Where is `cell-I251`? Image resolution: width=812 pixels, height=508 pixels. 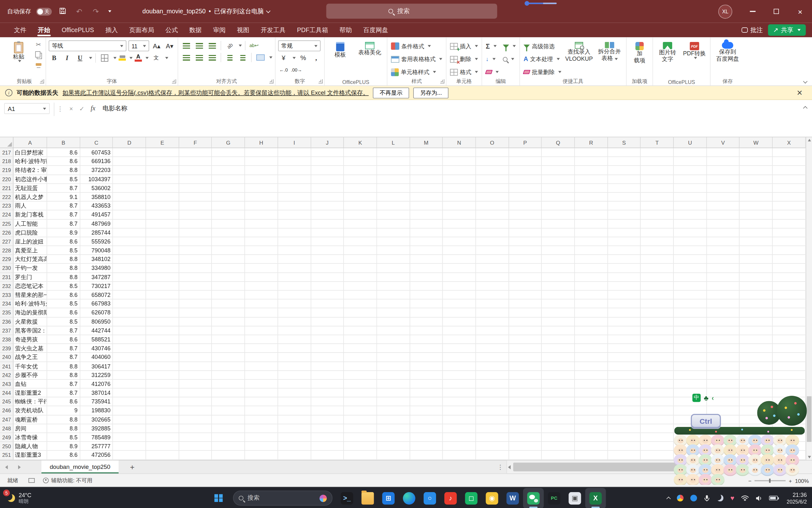 cell-I251 is located at coordinates (295, 455).